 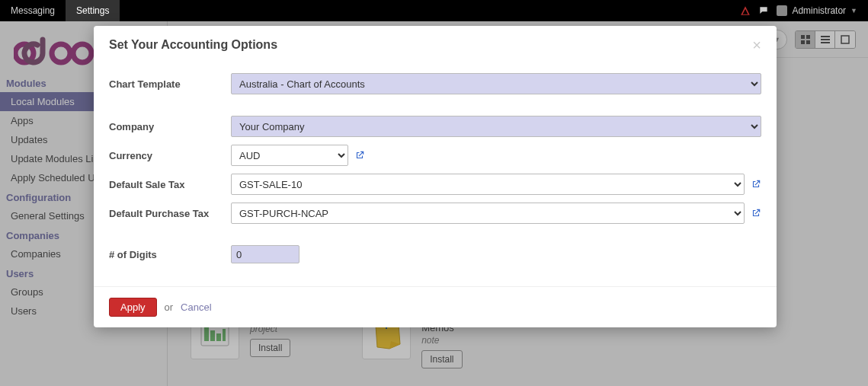 What do you see at coordinates (745, 11) in the screenshot?
I see `warning-icon` at bounding box center [745, 11].